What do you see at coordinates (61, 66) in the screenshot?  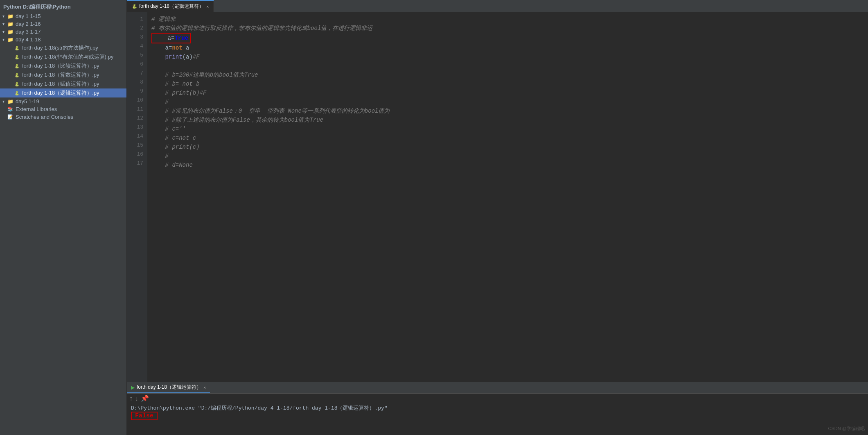 I see `sidebar-item-label: forth day 1-18（比较运算符）.py` at bounding box center [61, 66].